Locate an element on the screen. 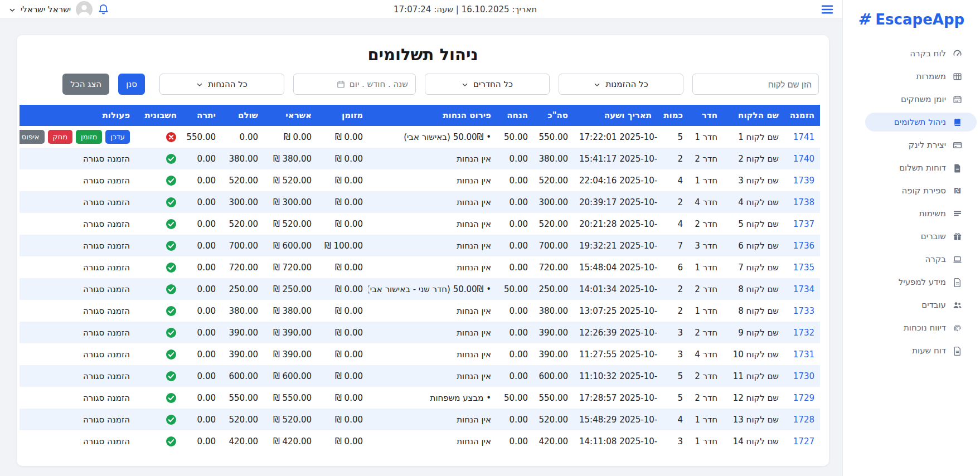  order-link: 1734 is located at coordinates (804, 289).